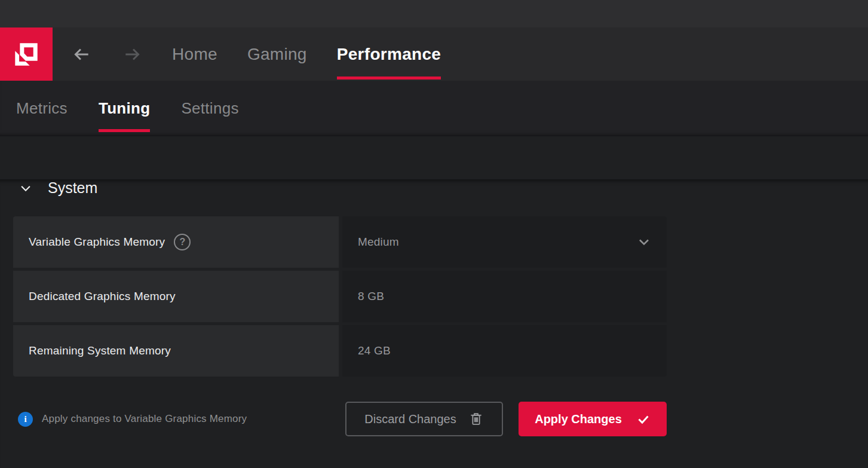  I want to click on tab-performance: Performance, so click(389, 54).